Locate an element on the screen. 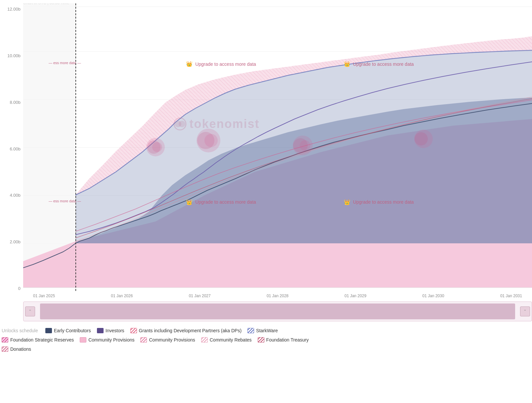 The height and width of the screenshot is (403, 532). upgrade-banner-1: — ess more data — is located at coordinates (65, 63).